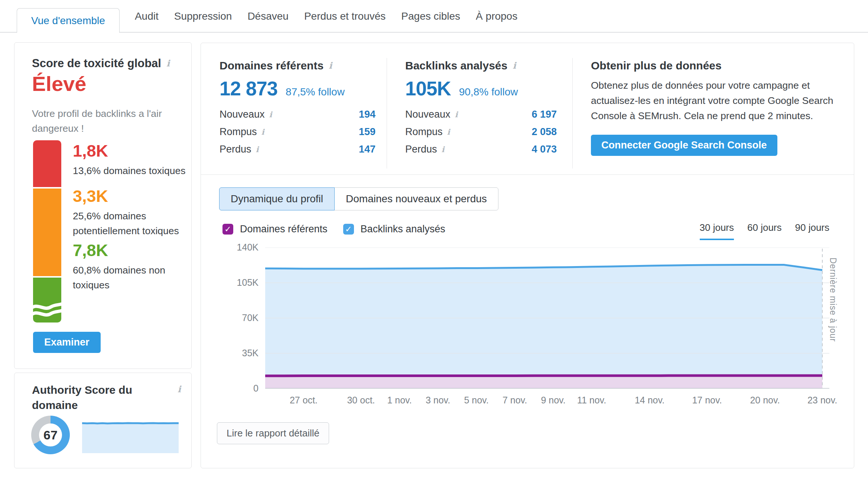  What do you see at coordinates (481, 149) in the screenshot?
I see `stat-row-lost-backlinks: Perdus 4 073` at bounding box center [481, 149].